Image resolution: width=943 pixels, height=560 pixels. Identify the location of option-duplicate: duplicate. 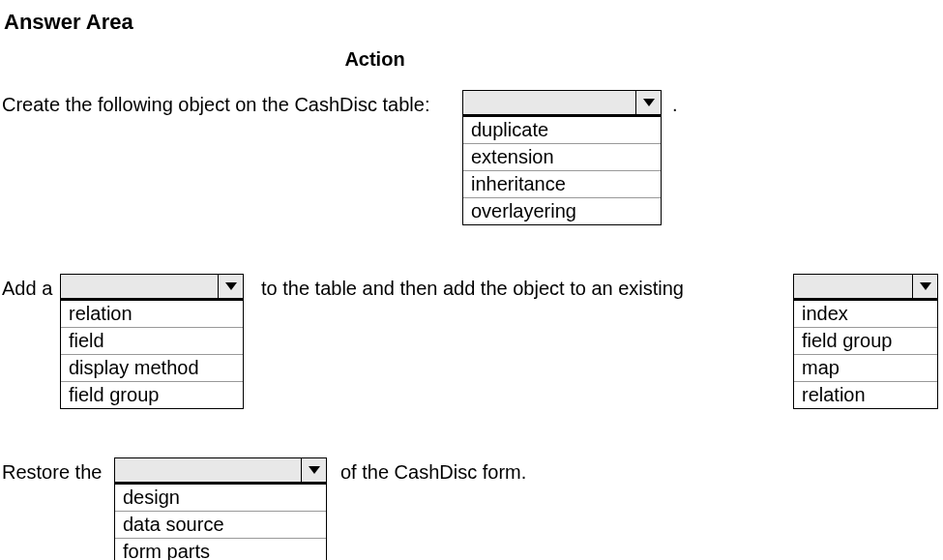
(562, 131).